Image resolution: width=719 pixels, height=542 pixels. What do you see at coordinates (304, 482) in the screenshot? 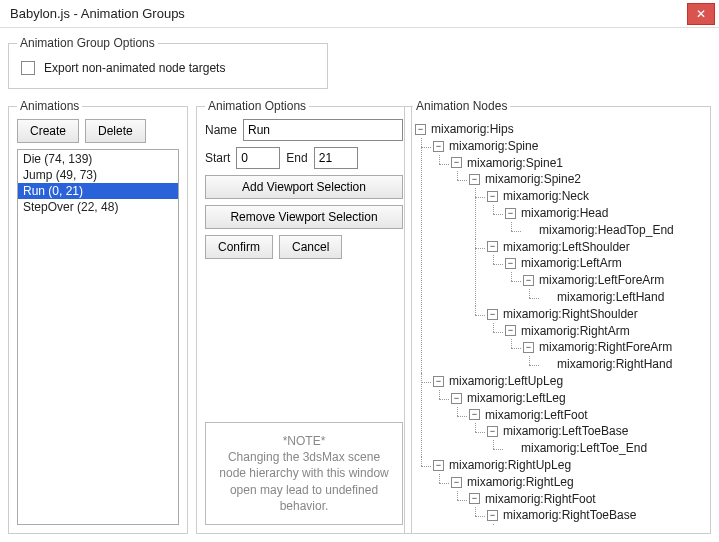
I see `note-body: Changing the 3dsMax scene node hierarchy…` at bounding box center [304, 482].